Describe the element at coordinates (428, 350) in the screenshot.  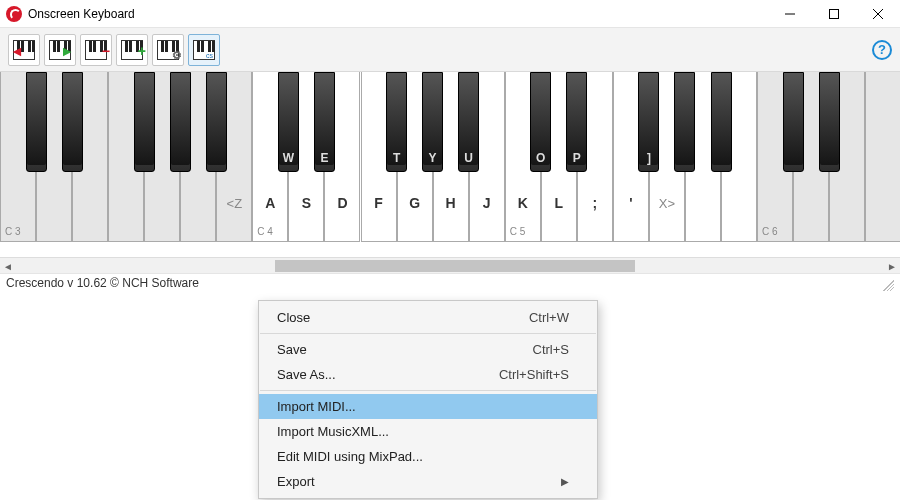
I see `menu-item: SaveCtrl+S` at that location.